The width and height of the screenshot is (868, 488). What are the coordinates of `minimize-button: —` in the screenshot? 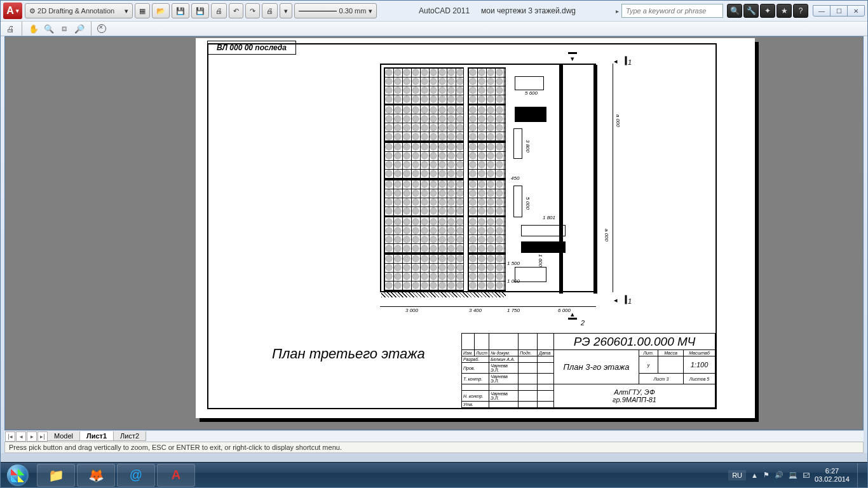 It's located at (822, 11).